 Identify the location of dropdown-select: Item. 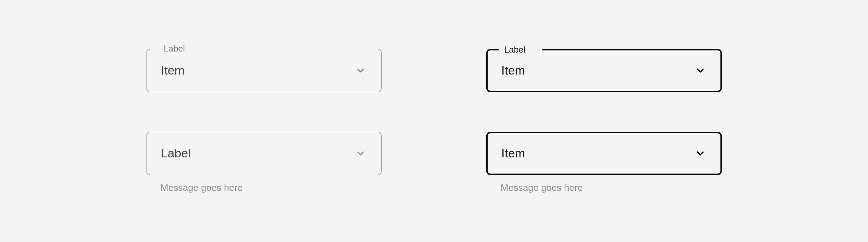
(604, 153).